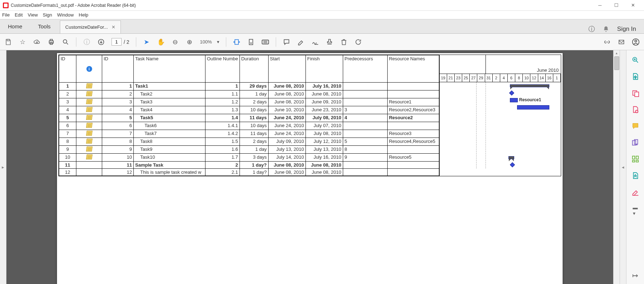  What do you see at coordinates (324, 110) in the screenshot?
I see `cell: June 23, 2010` at bounding box center [324, 110].